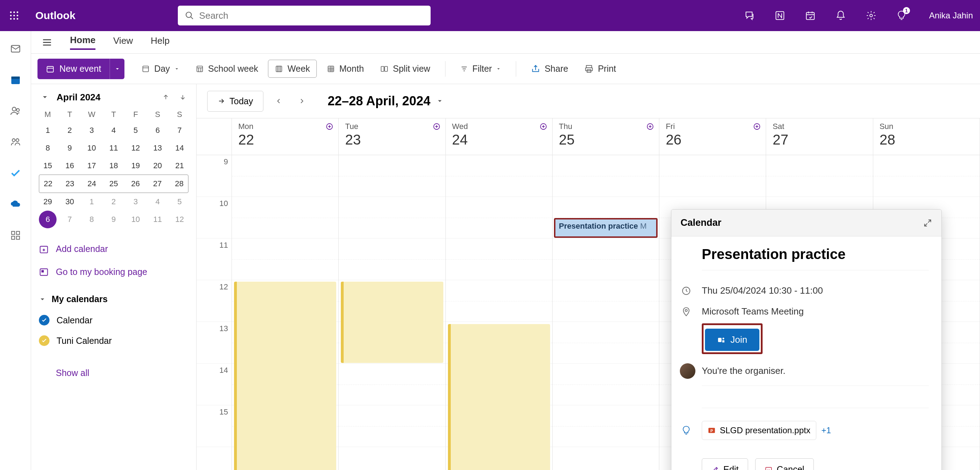 The width and height of the screenshot is (980, 470). What do you see at coordinates (113, 320) in the screenshot?
I see `calendar-item-1: Calendar` at bounding box center [113, 320].